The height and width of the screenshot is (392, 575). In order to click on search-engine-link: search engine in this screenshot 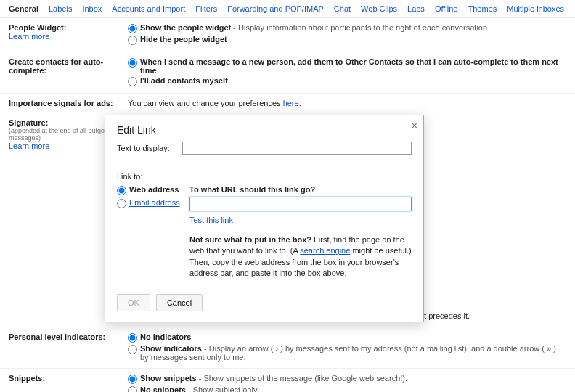, I will do `click(325, 250)`.